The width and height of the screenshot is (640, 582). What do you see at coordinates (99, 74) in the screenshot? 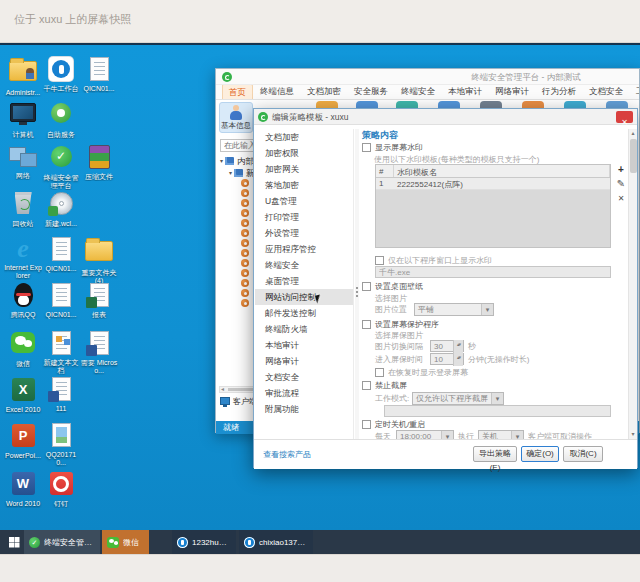
I see `desktop-icon-text-file: QICN01...` at bounding box center [99, 74].